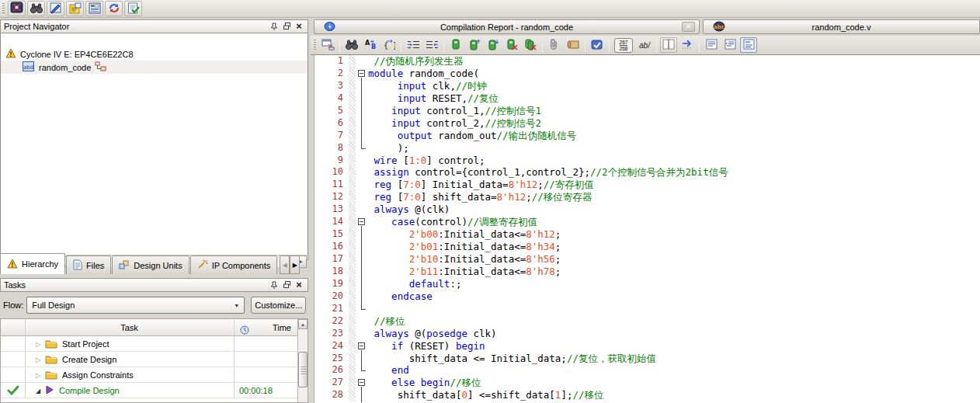 The width and height of the screenshot is (980, 403). I want to click on code-text: shift_data <= Initial_data;//复位，获取初始值, so click(674, 359).